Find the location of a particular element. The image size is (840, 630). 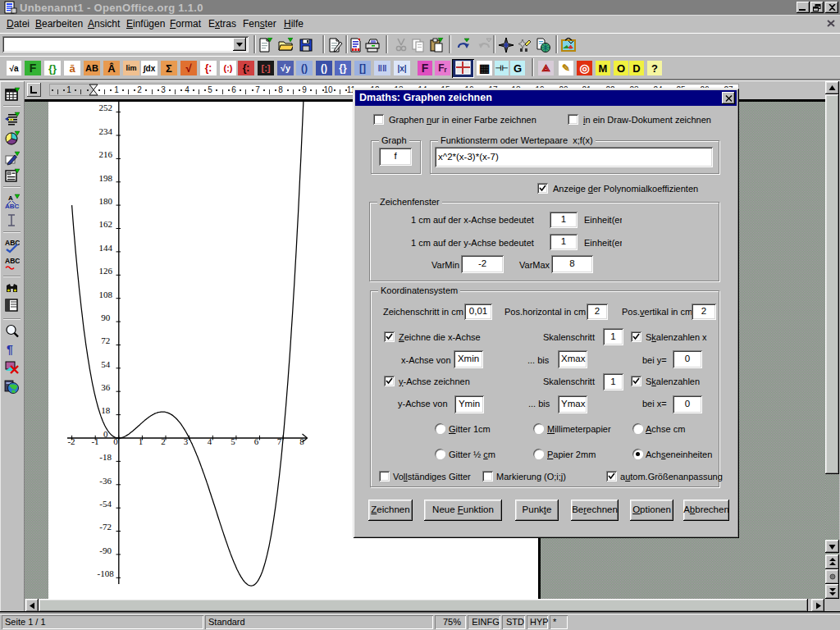

svg-text: 108 is located at coordinates (105, 294).